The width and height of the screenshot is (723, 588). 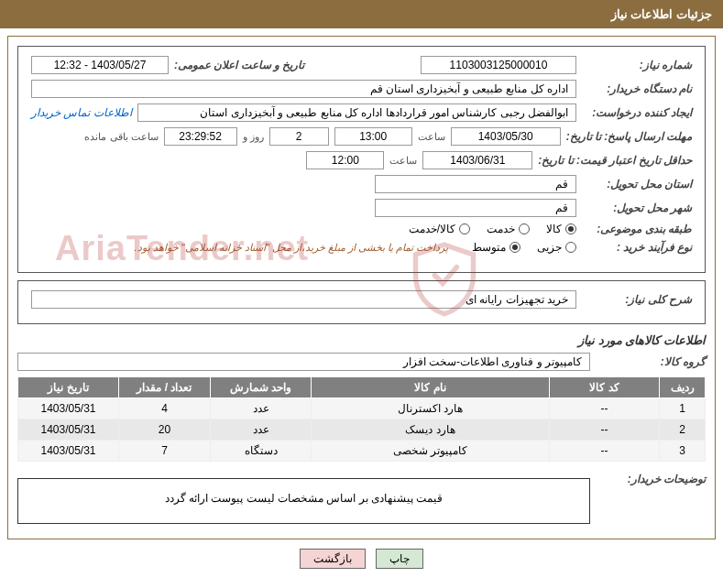 I want to click on radio-medium: متوسط, so click(x=497, y=247).